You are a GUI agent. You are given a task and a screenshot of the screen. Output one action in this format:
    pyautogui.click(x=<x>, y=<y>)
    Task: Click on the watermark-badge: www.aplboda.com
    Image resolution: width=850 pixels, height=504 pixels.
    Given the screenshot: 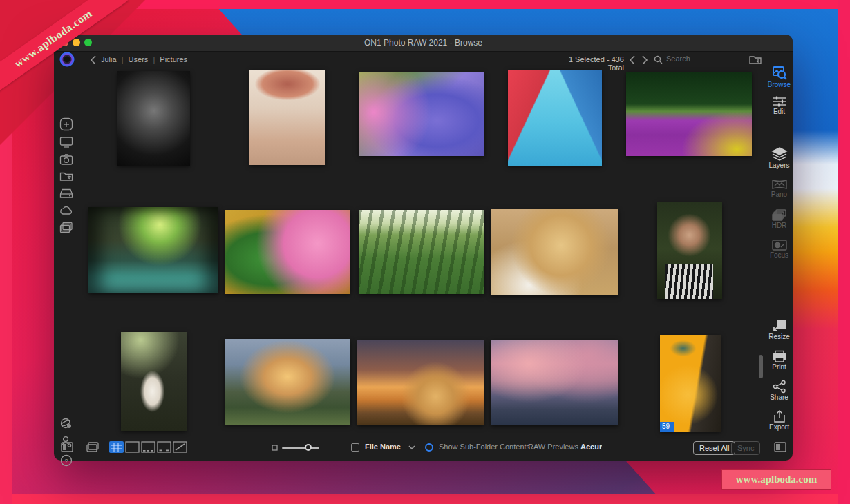 What is the action you would take?
    pyautogui.click(x=777, y=479)
    